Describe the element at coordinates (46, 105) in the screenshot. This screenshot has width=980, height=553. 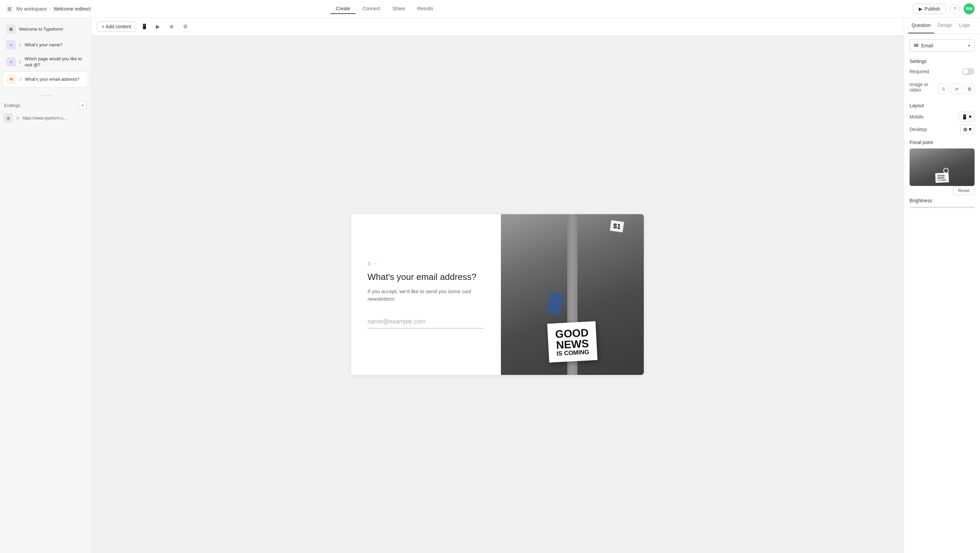
I see `endings-header: Endings +` at that location.